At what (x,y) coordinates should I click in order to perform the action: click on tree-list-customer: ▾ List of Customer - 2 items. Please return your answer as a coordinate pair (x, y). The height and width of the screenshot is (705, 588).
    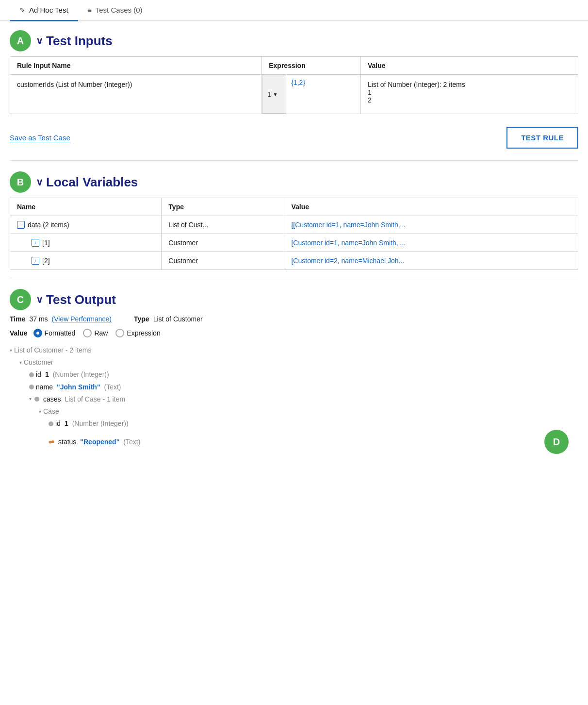
    Looking at the image, I should click on (294, 351).